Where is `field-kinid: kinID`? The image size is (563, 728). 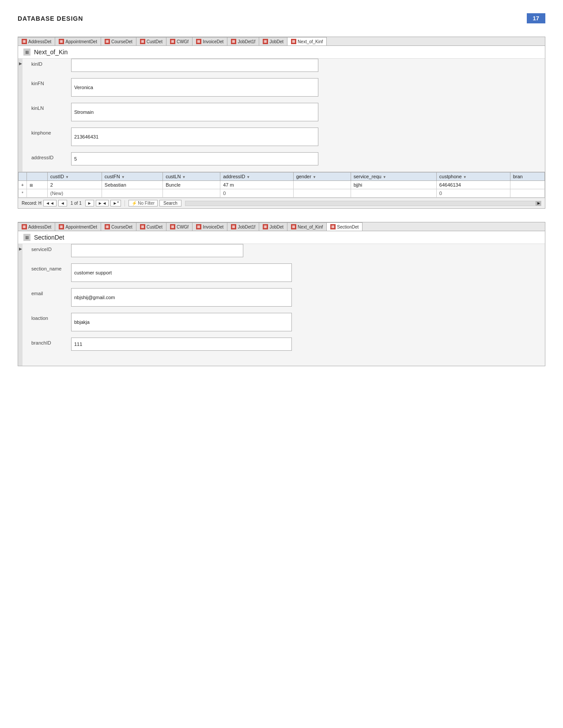 field-kinid: kinID is located at coordinates (283, 65).